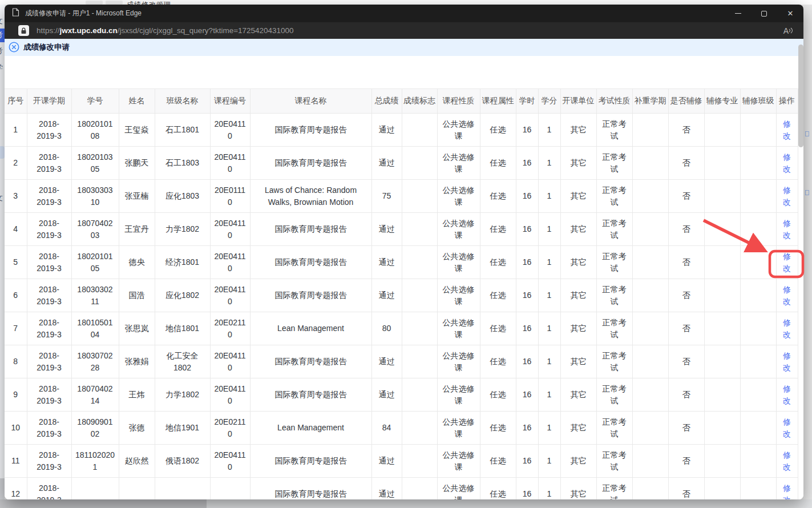 The height and width of the screenshot is (508, 812). Describe the element at coordinates (387, 428) in the screenshot. I see `table-cell: 84` at that location.